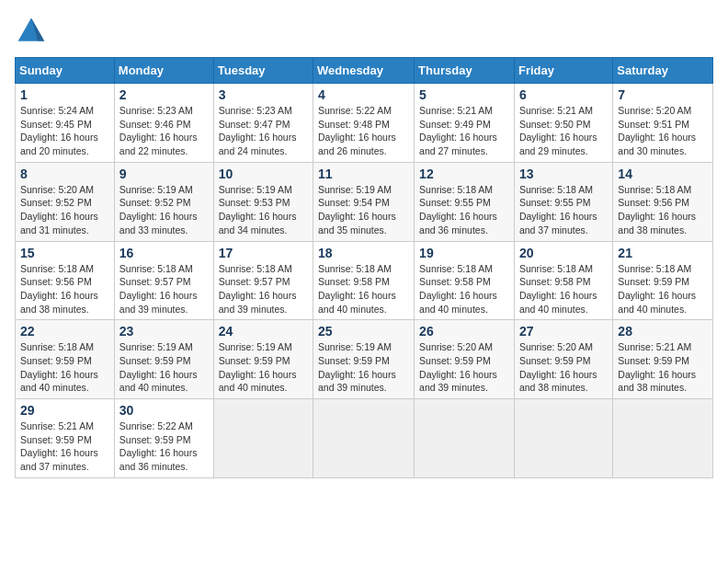  Describe the element at coordinates (263, 281) in the screenshot. I see `calendar-cell: 17 Sunrise: 5:18 AMSunset: 9:57 PMDaylig…` at that location.